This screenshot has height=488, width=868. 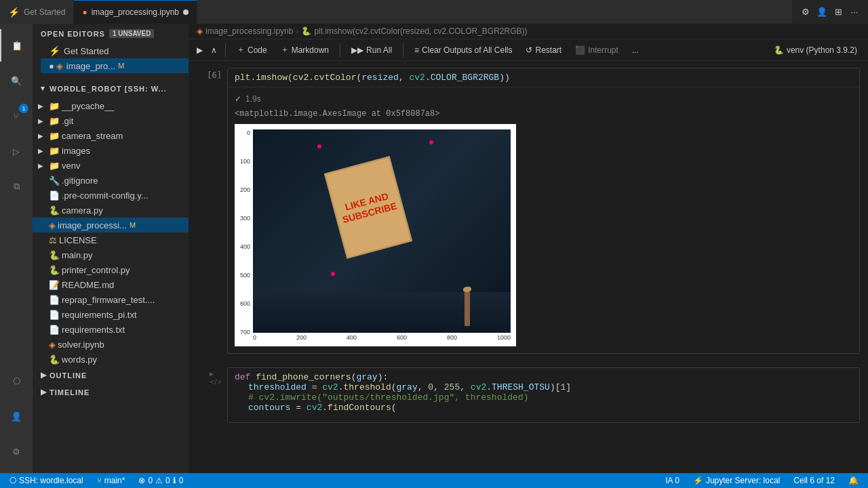 I want to click on tree-label: reprap_firmware_test...., so click(x=108, y=300).